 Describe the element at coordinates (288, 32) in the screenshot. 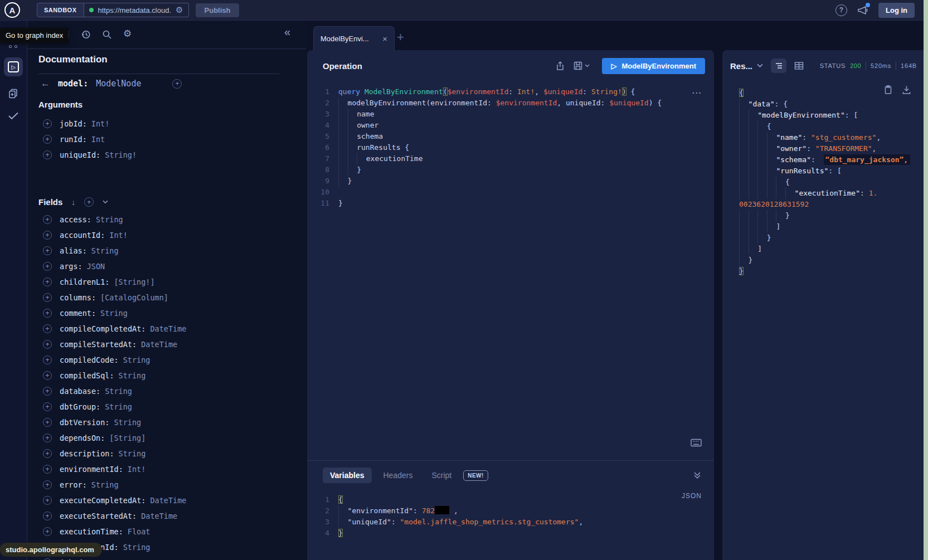

I see `collapse-panel-icon: «` at that location.